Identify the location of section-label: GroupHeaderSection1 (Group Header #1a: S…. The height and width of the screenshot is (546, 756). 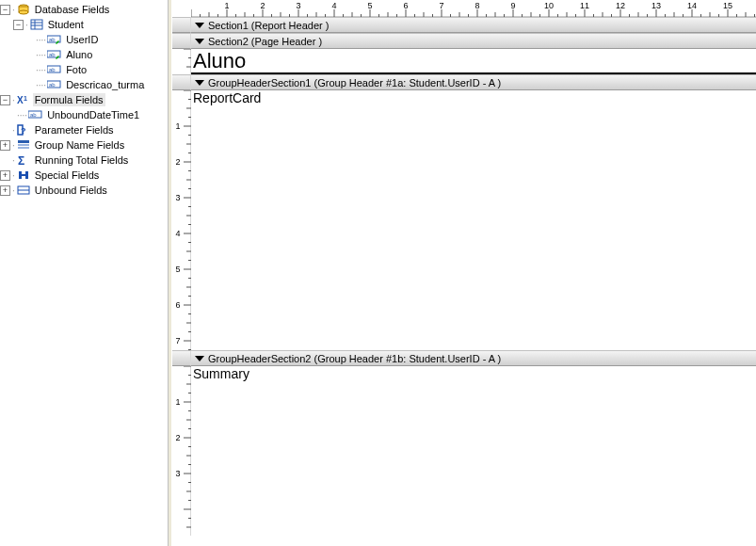
(354, 83).